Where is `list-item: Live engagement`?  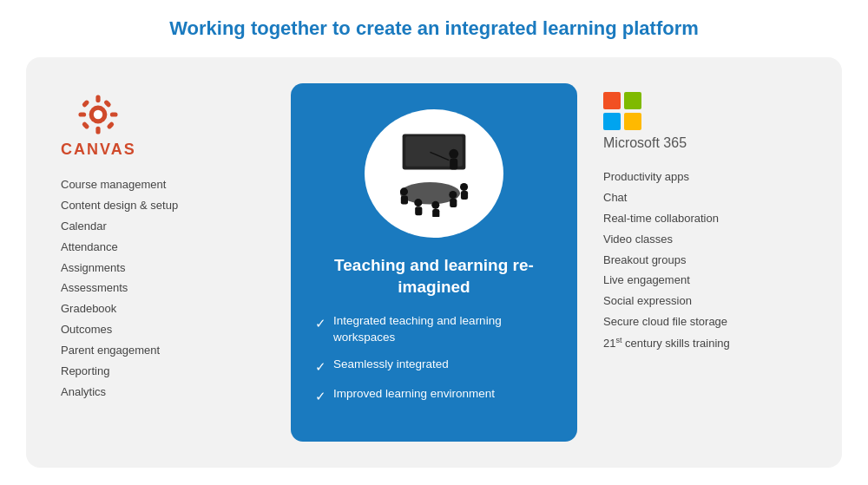 list-item: Live engagement is located at coordinates (667, 281).